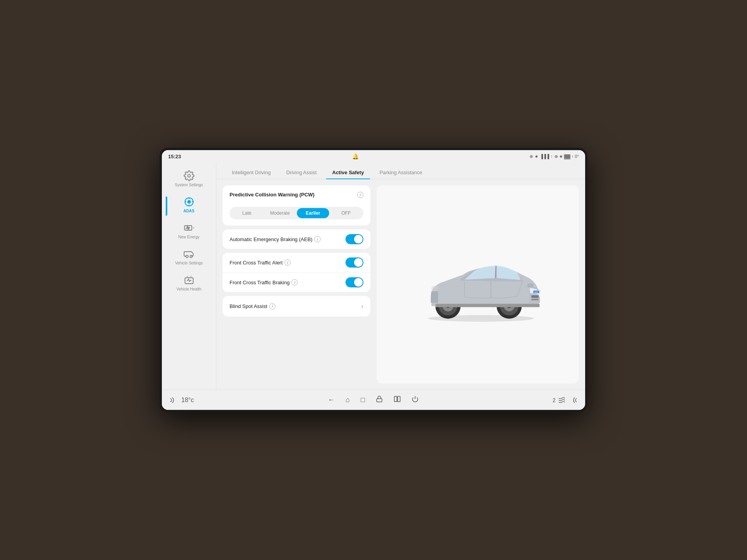 The height and width of the screenshot is (560, 747). I want to click on status-icons: ⊕ ★ ▐▐▐ ↑ ⊕ ★ ▓▓ ↑ 0°, so click(554, 156).